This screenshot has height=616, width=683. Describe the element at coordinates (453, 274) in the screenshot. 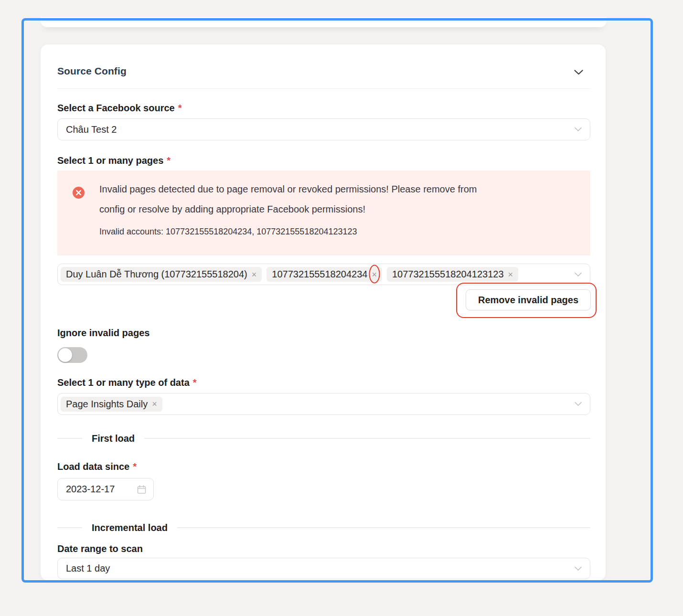

I see `page-tag: 107732155518204123123 ×` at that location.